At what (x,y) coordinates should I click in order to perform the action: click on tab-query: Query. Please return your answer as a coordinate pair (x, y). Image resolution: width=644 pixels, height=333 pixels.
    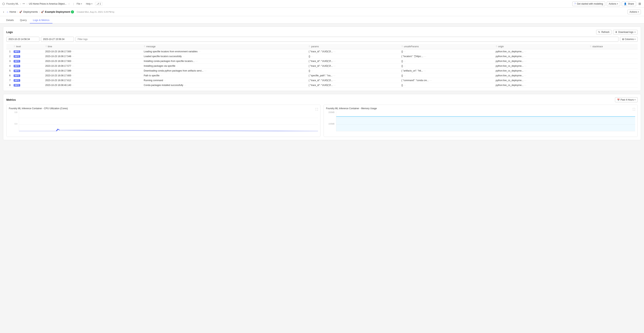
    Looking at the image, I should click on (24, 20).